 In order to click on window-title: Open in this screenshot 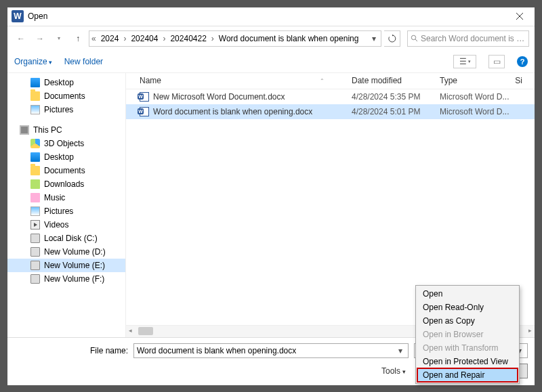, I will do `click(268, 16)`.